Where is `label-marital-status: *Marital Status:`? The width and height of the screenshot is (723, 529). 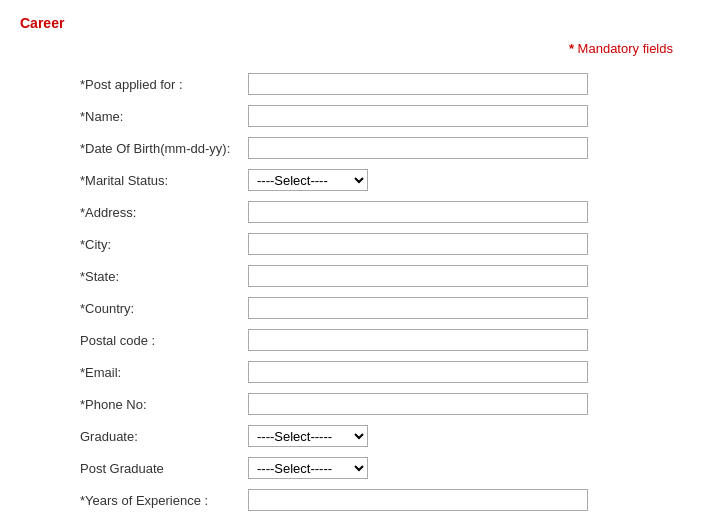 label-marital-status: *Marital Status: is located at coordinates (130, 180).